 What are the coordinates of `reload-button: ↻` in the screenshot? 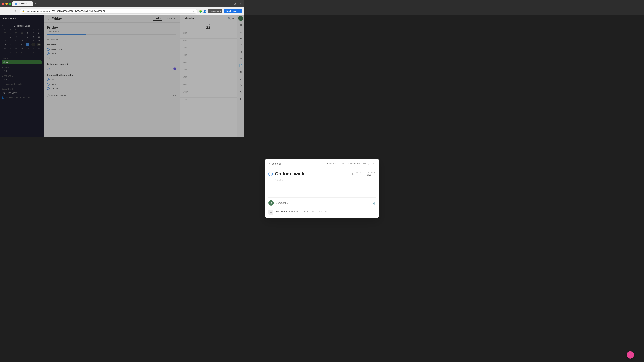 It's located at (16, 11).